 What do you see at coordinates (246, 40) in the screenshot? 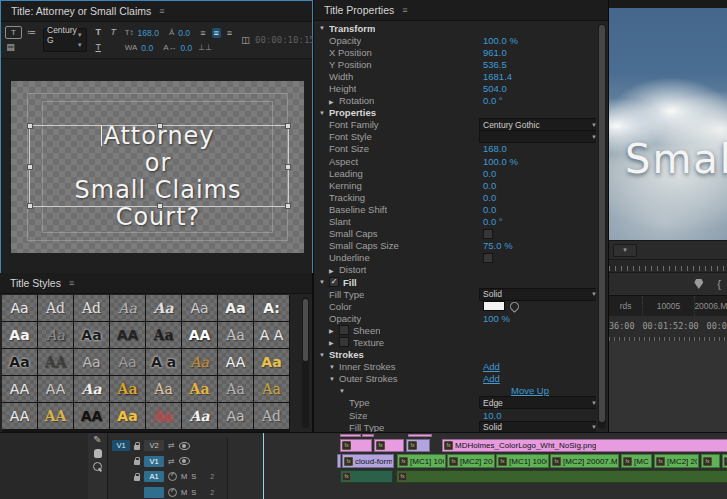
I see `show-background-video-icon: ◫` at bounding box center [246, 40].